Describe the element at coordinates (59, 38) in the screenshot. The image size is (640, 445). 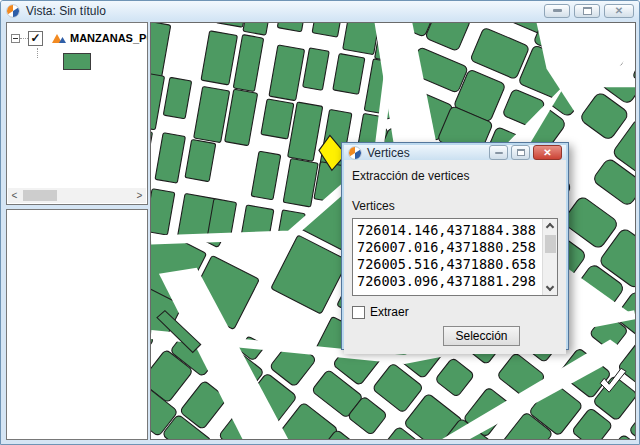
I see `vector-layer-icon` at that location.